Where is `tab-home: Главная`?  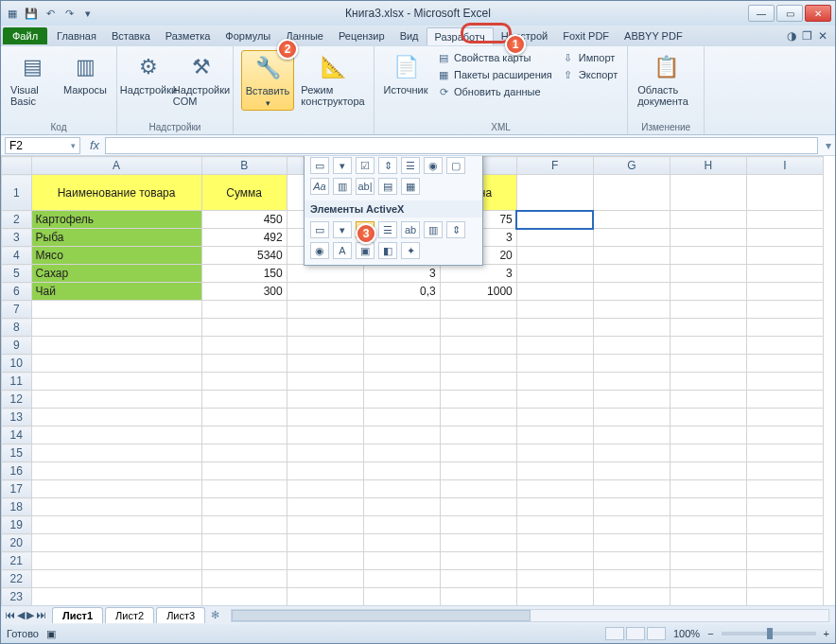
tab-home: Главная is located at coordinates (77, 36).